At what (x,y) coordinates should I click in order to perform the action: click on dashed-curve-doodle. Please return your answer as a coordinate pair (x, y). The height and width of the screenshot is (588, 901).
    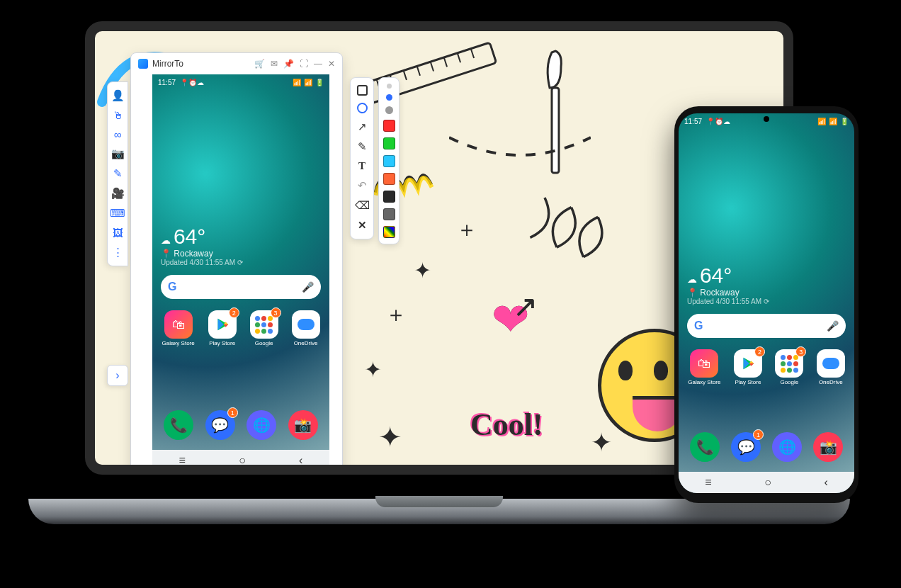
    Looking at the image, I should click on (520, 148).